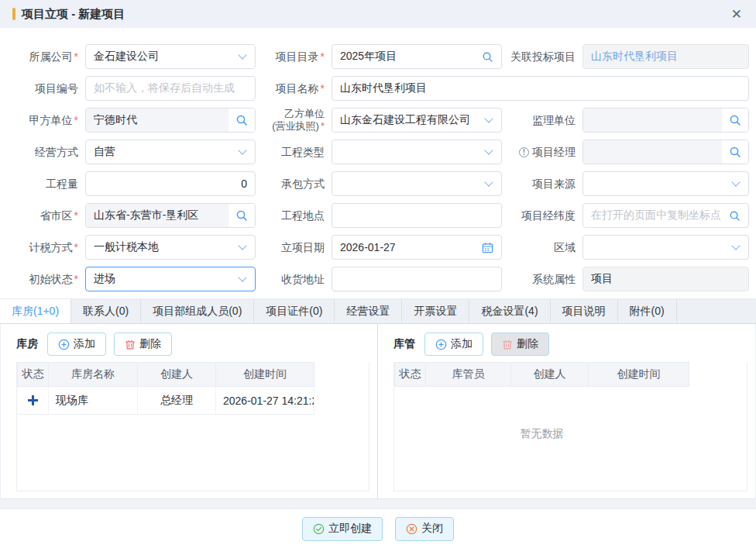 The width and height of the screenshot is (756, 548). Describe the element at coordinates (93, 401) in the screenshot. I see `warehouse-row-name: 现场库` at that location.